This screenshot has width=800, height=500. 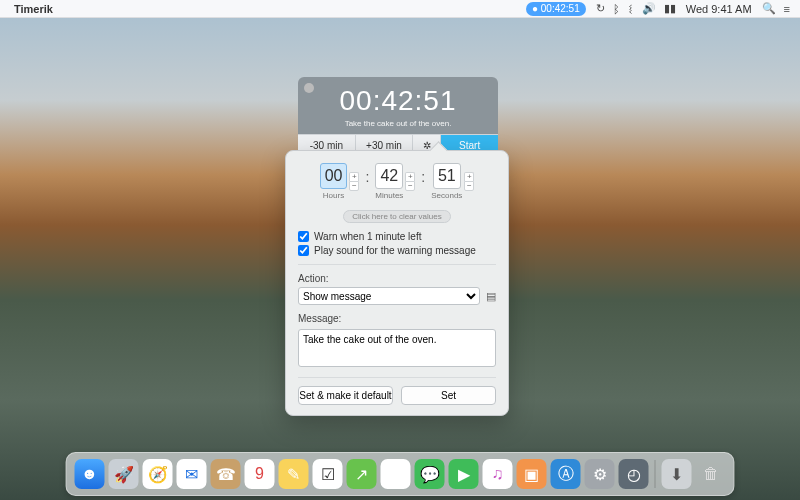 What do you see at coordinates (787, 9) in the screenshot?
I see `notification-center-icon: ≡` at bounding box center [787, 9].